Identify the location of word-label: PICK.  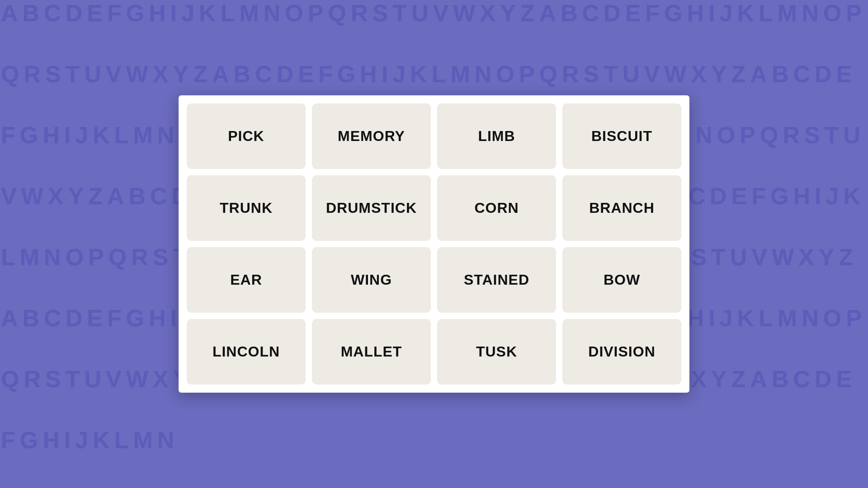
(246, 136).